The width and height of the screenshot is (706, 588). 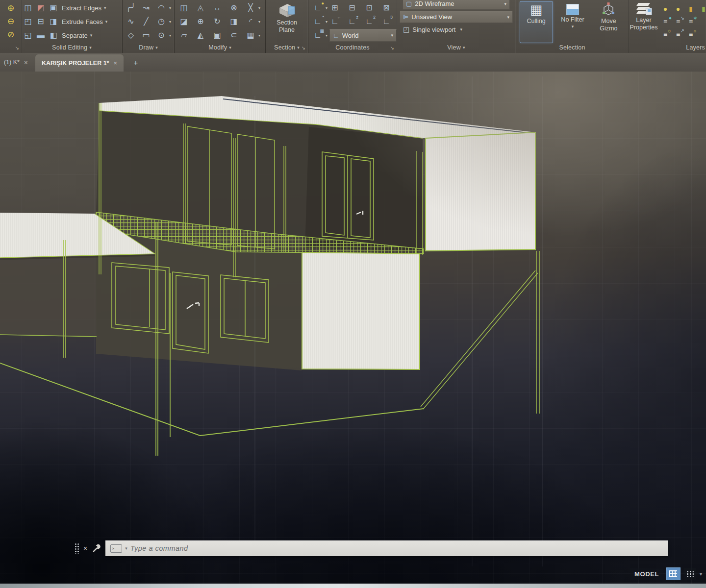 I want to click on ucs-x-icon: ∟*▾, so click(x=318, y=22).